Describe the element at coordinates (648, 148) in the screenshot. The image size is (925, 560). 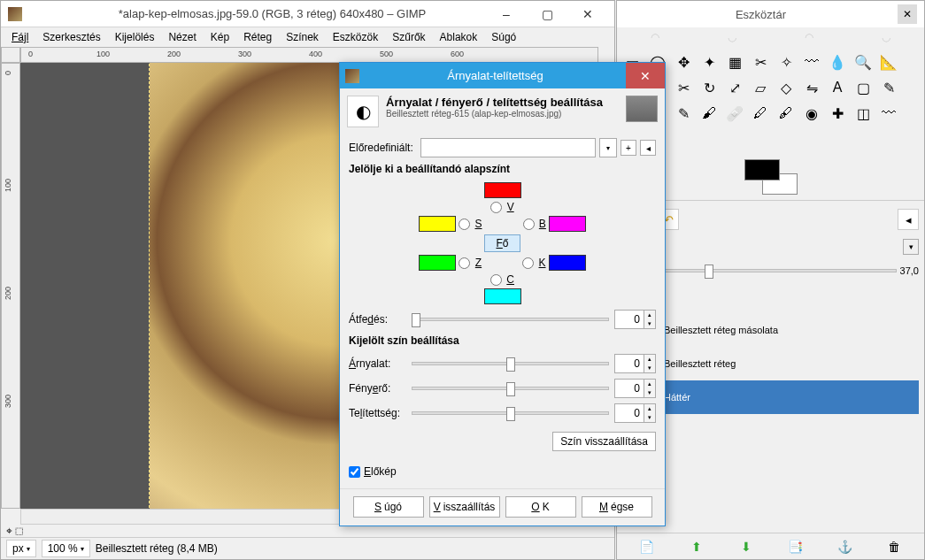
I see `preset-menu-button: ◂` at that location.